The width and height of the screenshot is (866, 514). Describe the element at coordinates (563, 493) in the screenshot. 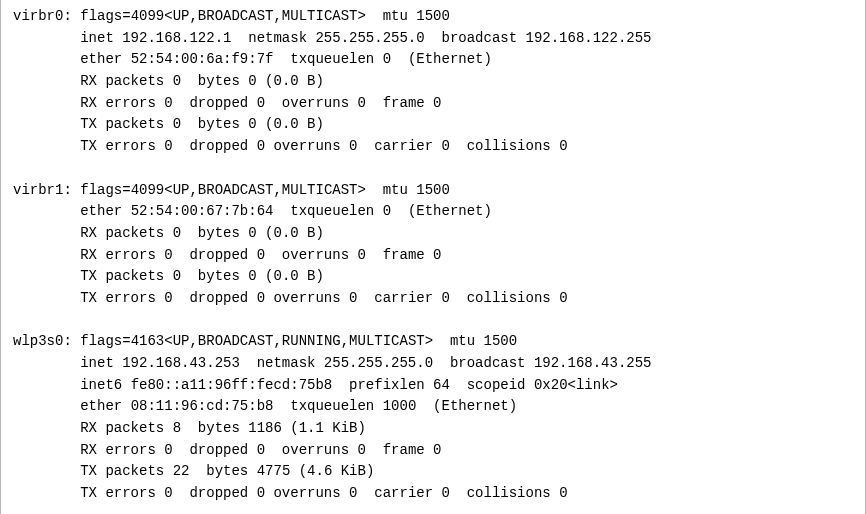

I see `iface-wlp3s0-tx-collisions: 0` at that location.